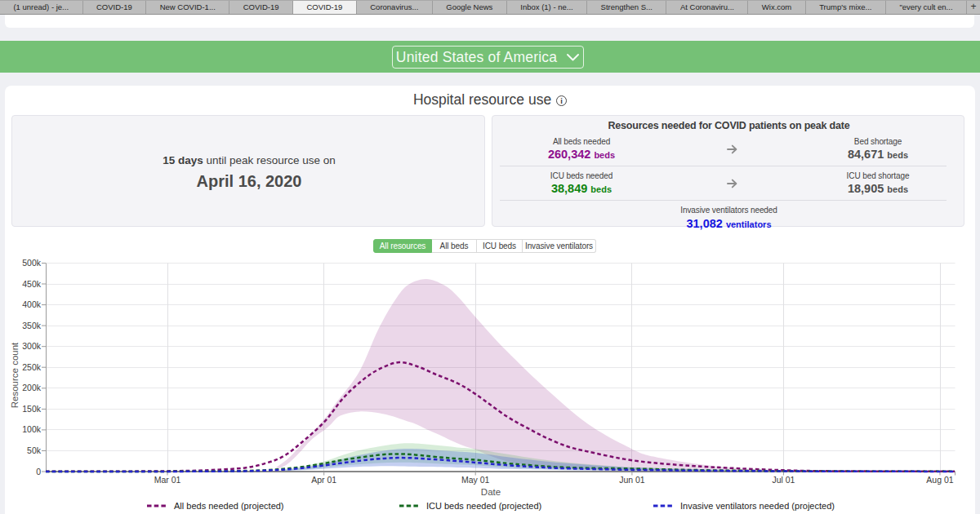  I want to click on svg-text: Resource count, so click(15, 375).